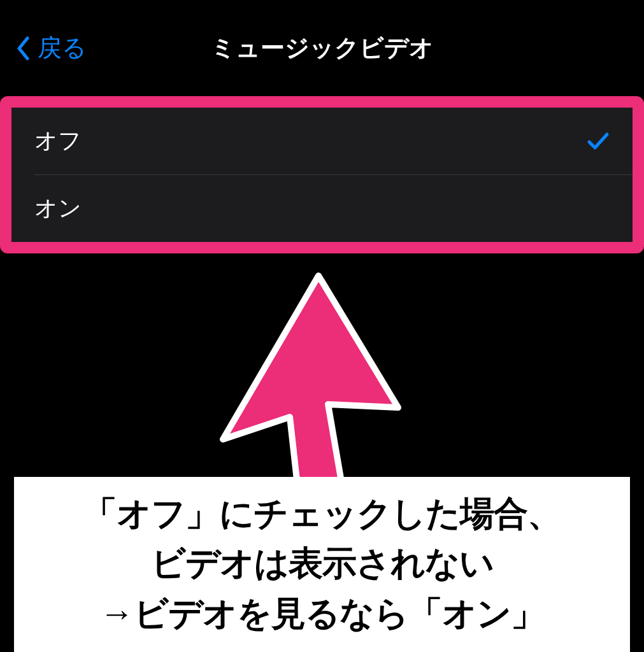 Image resolution: width=644 pixels, height=652 pixels. What do you see at coordinates (322, 613) in the screenshot?
I see `caption-line-3: →ビデオを見るなら「オン」` at bounding box center [322, 613].